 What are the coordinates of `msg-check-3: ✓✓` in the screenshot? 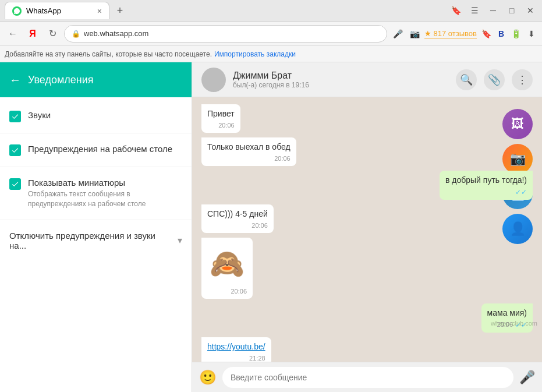 It's located at (521, 192).